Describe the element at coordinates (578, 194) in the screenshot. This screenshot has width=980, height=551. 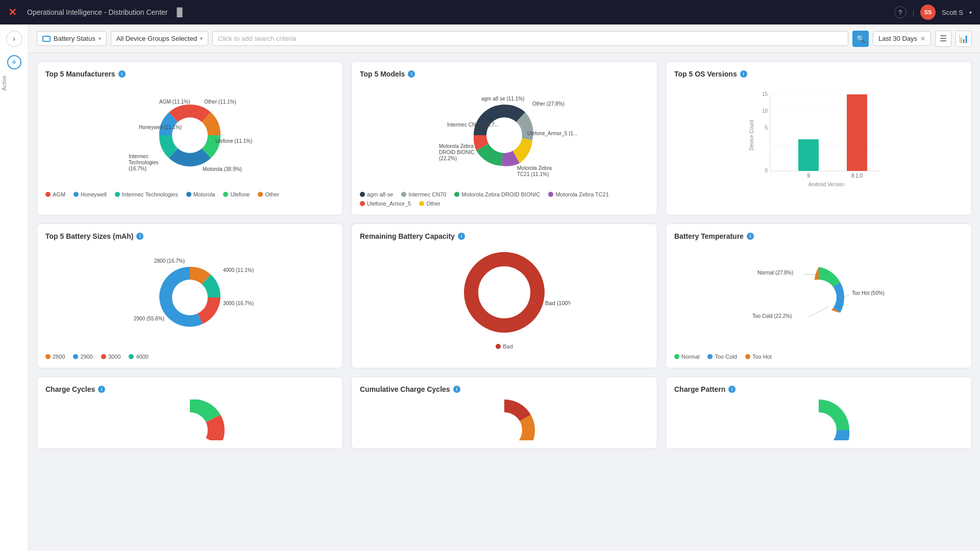
I see `legend-moto-tc21: Motorola Zebra TC21` at that location.